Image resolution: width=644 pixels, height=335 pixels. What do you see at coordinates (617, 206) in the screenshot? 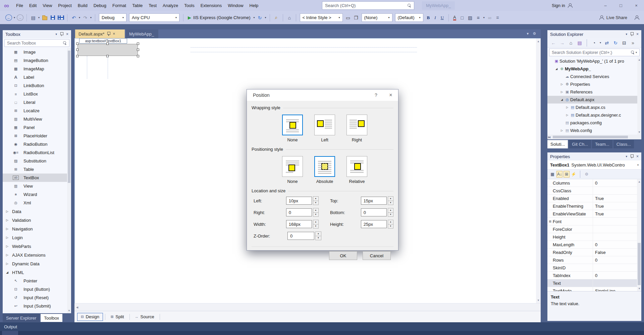
I see `property-value: True` at bounding box center [617, 206].